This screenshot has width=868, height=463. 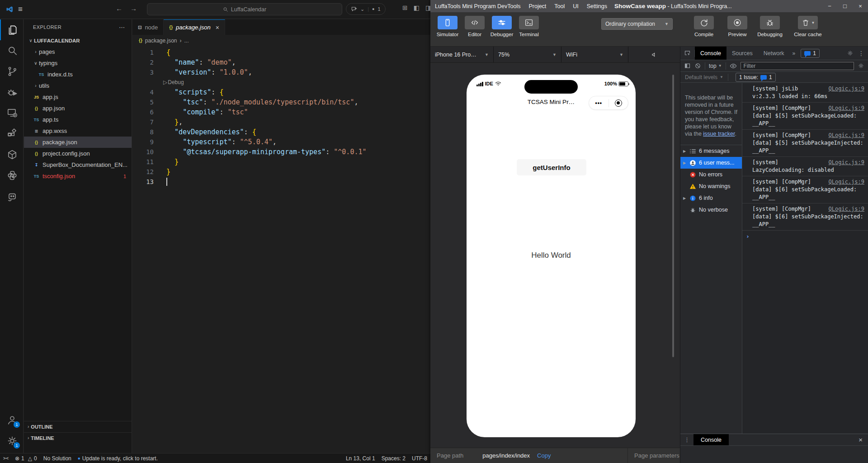 What do you see at coordinates (711, 198) in the screenshot?
I see `console-filter-6-info: ▶6 info` at bounding box center [711, 198].